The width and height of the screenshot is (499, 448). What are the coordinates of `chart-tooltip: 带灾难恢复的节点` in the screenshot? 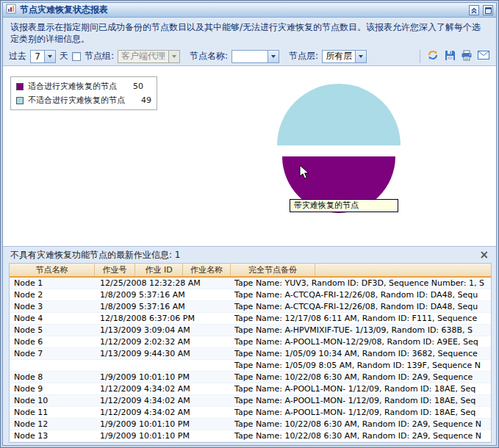 It's located at (344, 206).